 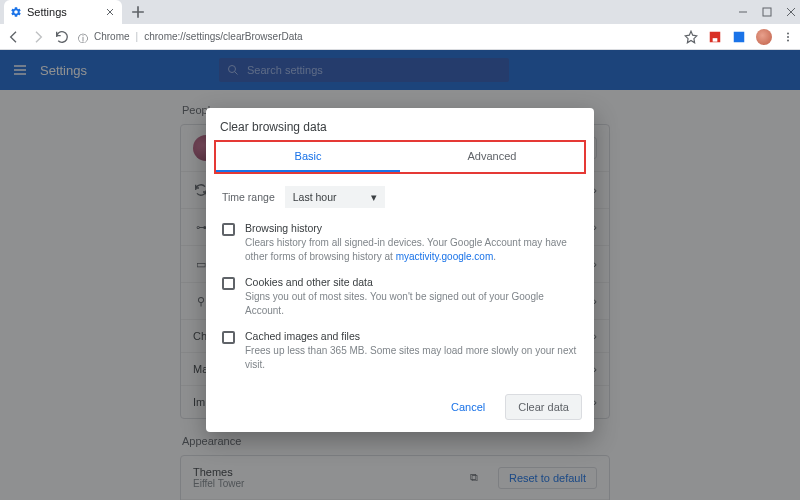 What do you see at coordinates (223, 36) in the screenshot?
I see `url-text: chrome://settings/clearBrowserData` at bounding box center [223, 36].